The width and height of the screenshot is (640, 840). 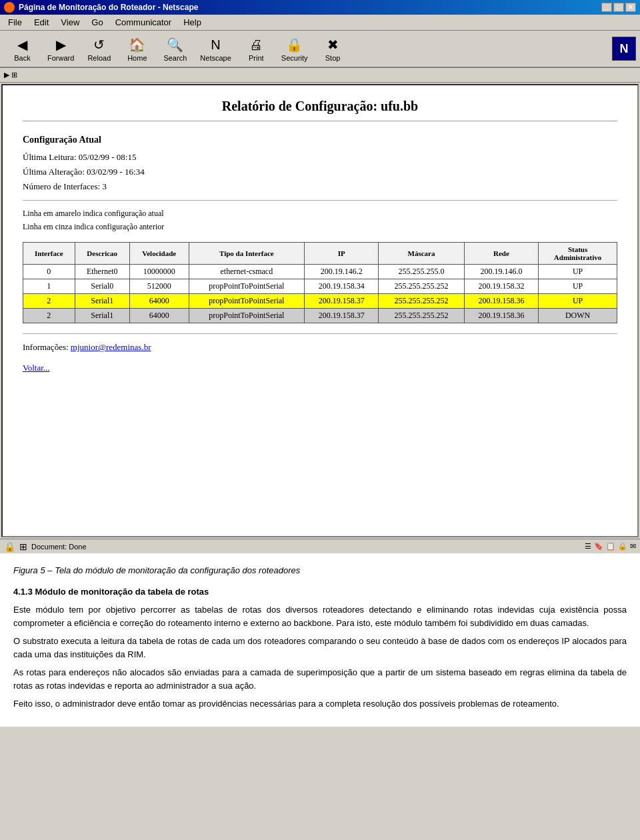 What do you see at coordinates (61, 49) in the screenshot?
I see `forward-button: ▶ Forward` at bounding box center [61, 49].